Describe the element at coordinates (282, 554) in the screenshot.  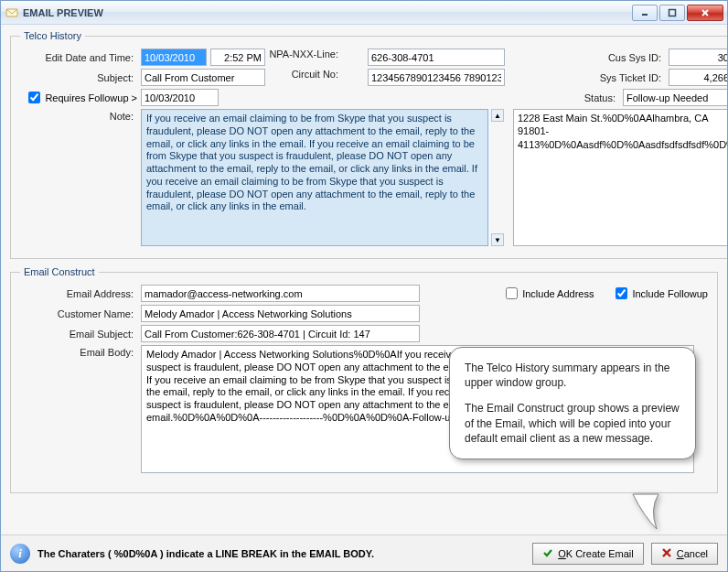
I see `footer-hint: The Charaters ( %0D%0A ) indicate a LINE…` at that location.